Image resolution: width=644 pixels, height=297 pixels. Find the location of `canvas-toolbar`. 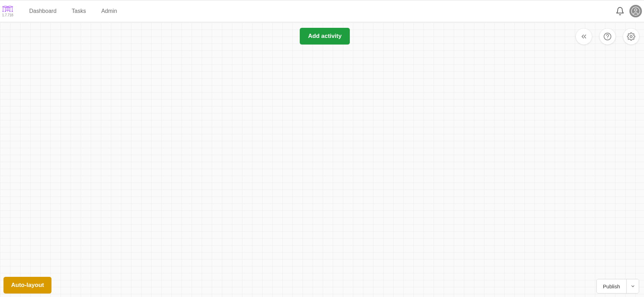

canvas-toolbar is located at coordinates (607, 37).